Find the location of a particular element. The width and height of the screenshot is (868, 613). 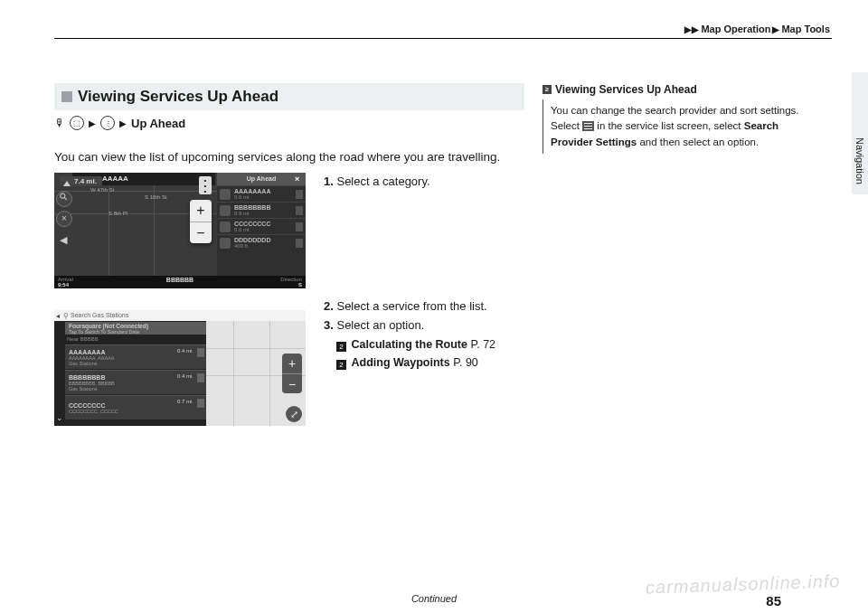

list-item: AAAAAAAA AAAAAAAA, AAAAA Gas Stations 0.… is located at coordinates (137, 356).